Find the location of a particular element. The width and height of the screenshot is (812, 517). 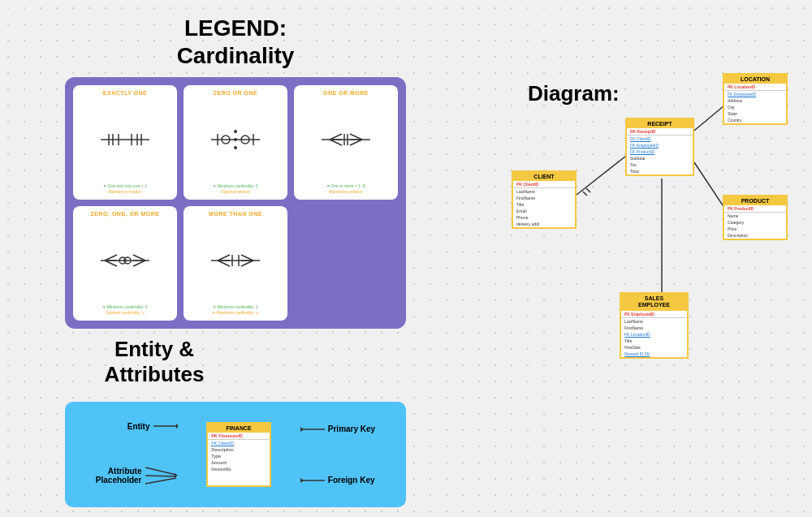

db-entity-product: PRODUCT PK ProductID Name Category Price… is located at coordinates (755, 218).